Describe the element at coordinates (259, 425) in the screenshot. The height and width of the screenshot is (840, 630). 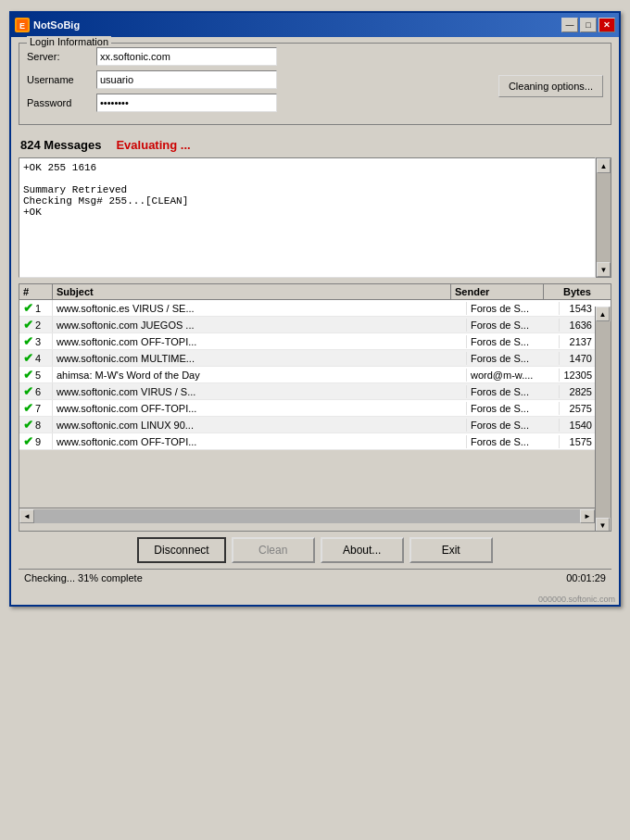
I see `cell-subject: www.softonic.com LINUX 90...` at that location.